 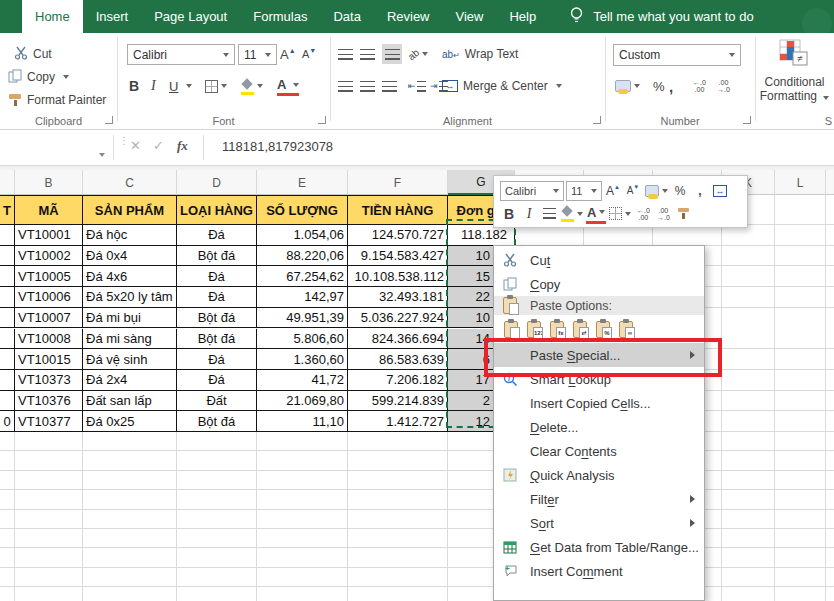 What do you see at coordinates (368, 54) in the screenshot?
I see `align-middle-icon` at bounding box center [368, 54].